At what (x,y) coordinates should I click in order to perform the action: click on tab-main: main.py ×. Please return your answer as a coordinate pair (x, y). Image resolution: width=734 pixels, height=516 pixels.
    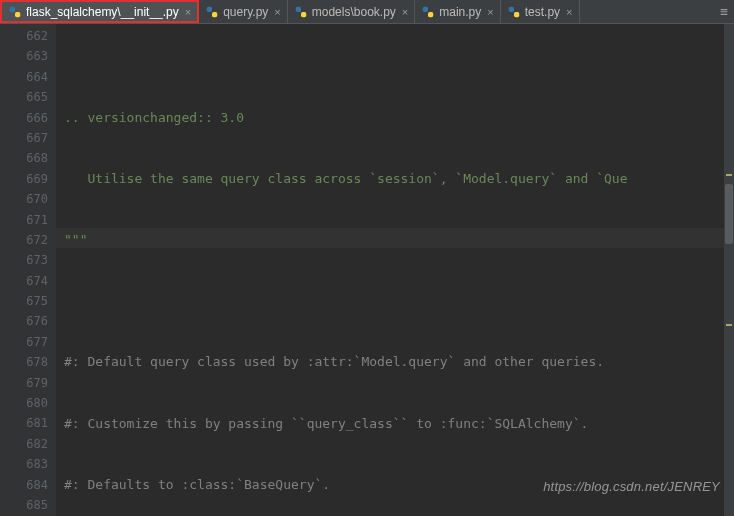
    Looking at the image, I should click on (458, 12).